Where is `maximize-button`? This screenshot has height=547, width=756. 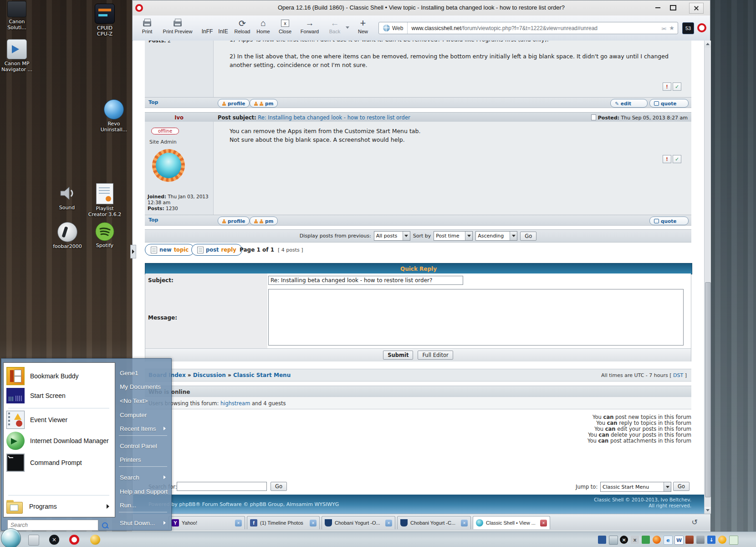
maximize-button is located at coordinates (673, 8).